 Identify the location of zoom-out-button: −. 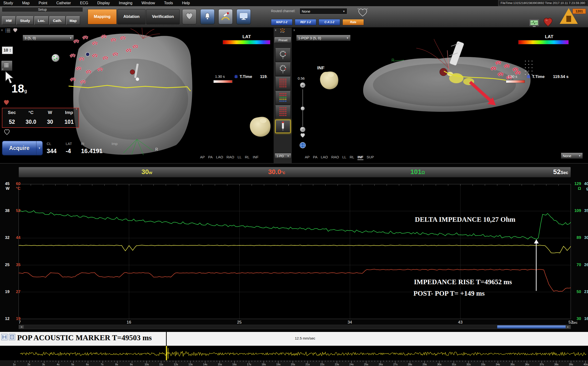
(303, 130).